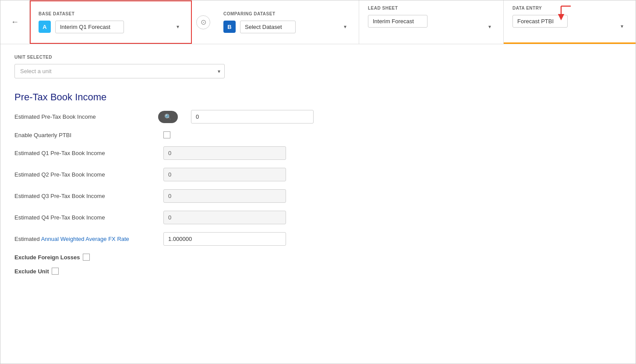 The height and width of the screenshot is (364, 636). Describe the element at coordinates (225, 174) in the screenshot. I see `q2-input` at that location.